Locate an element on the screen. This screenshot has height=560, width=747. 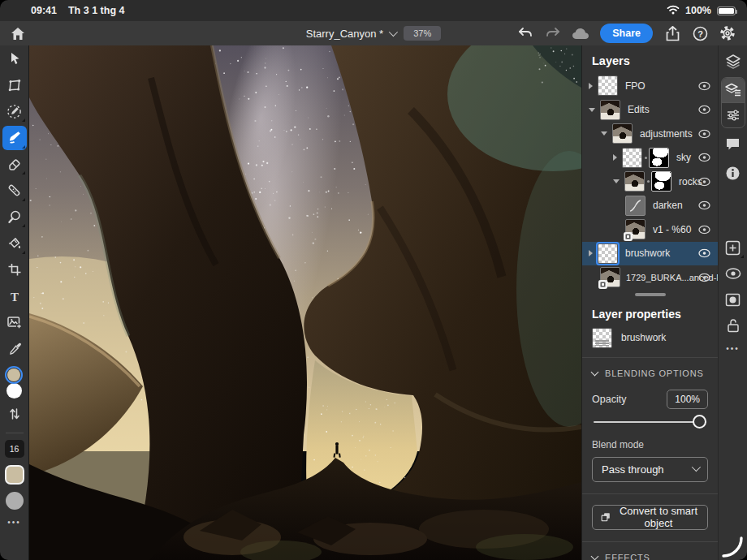
transform-tool is located at coordinates (15, 85).